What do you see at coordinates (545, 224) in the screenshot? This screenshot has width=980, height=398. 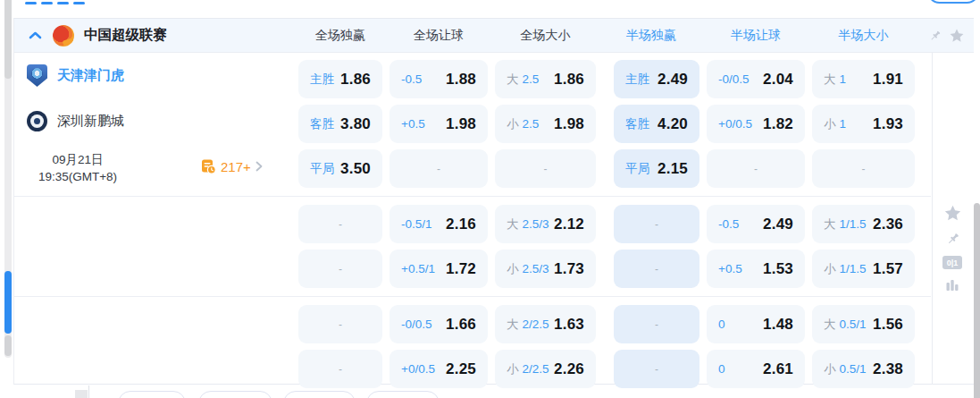 I see `odds-cell: 大2.5/32.12` at bounding box center [545, 224].